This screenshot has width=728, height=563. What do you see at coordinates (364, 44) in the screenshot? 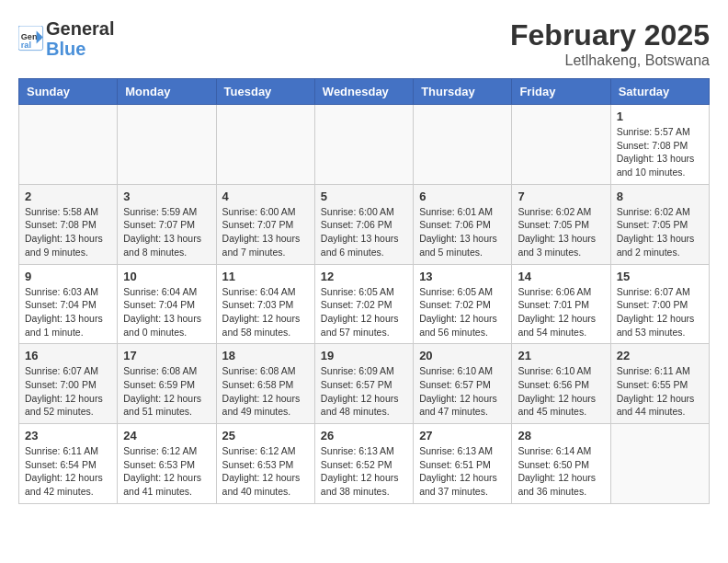
I see `page-header: Gene ral General Blue February 2025 Letl…` at bounding box center [364, 44].